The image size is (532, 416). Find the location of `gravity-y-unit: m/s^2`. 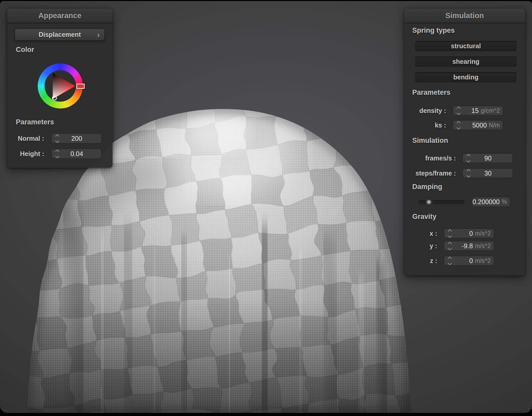

gravity-y-unit: m/s^2 is located at coordinates (483, 246).